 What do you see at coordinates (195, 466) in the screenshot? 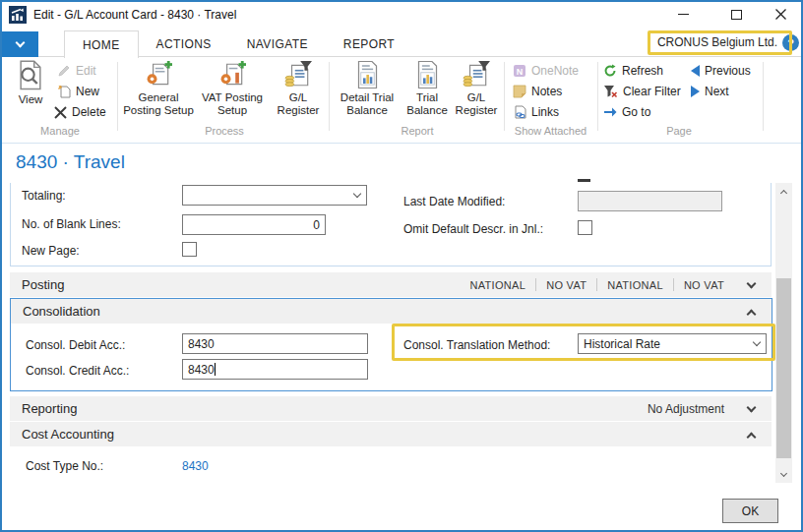
I see `cost-type-no-link: 8430` at bounding box center [195, 466].